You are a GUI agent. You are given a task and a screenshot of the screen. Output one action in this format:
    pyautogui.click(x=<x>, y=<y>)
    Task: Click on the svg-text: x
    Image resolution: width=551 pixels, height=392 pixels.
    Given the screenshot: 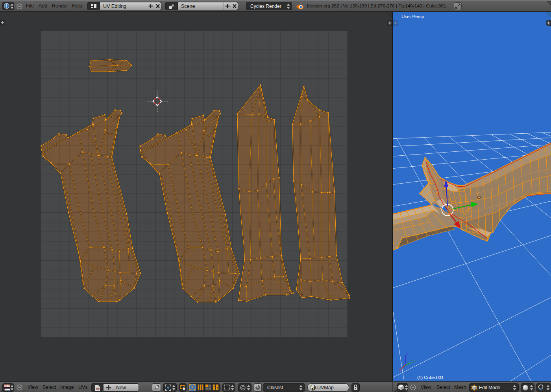 What is the action you would take?
    pyautogui.click(x=400, y=370)
    